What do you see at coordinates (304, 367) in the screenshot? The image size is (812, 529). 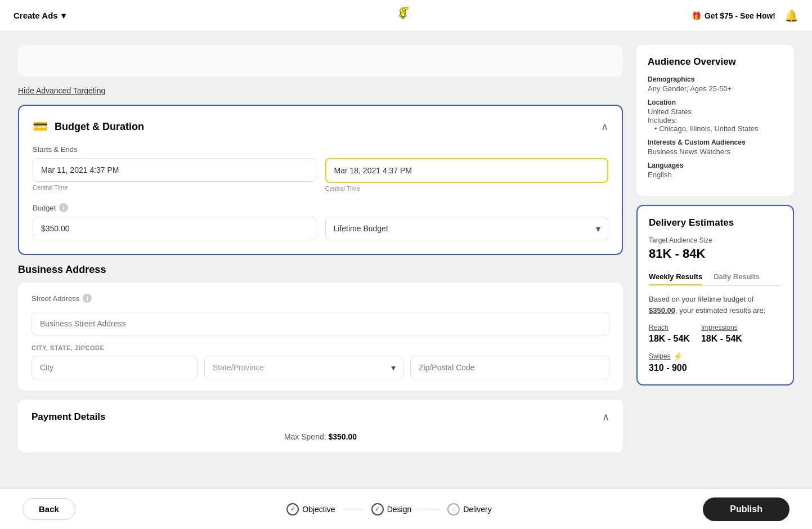 I see `state-select: State/Province` at bounding box center [304, 367].